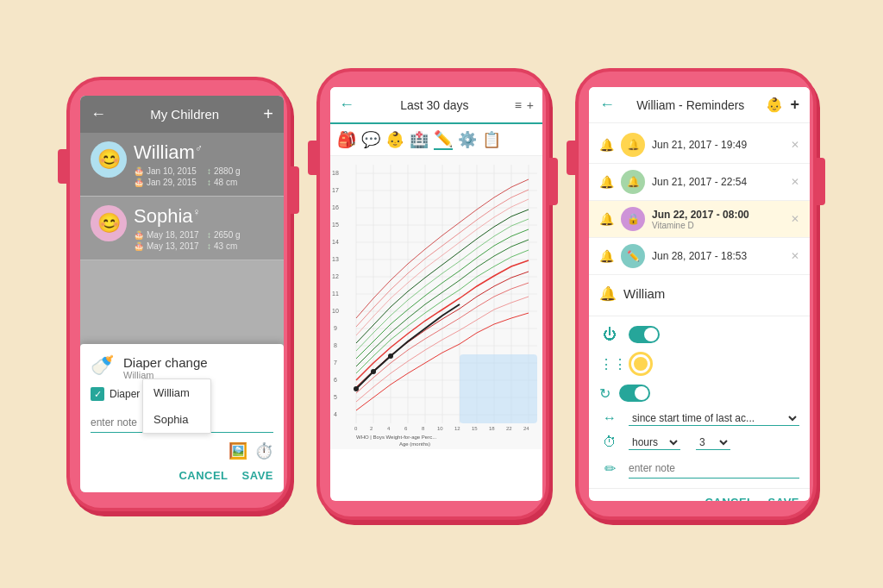  Describe the element at coordinates (607, 256) in the screenshot. I see `bell-icon-4: 🔔` at that location.